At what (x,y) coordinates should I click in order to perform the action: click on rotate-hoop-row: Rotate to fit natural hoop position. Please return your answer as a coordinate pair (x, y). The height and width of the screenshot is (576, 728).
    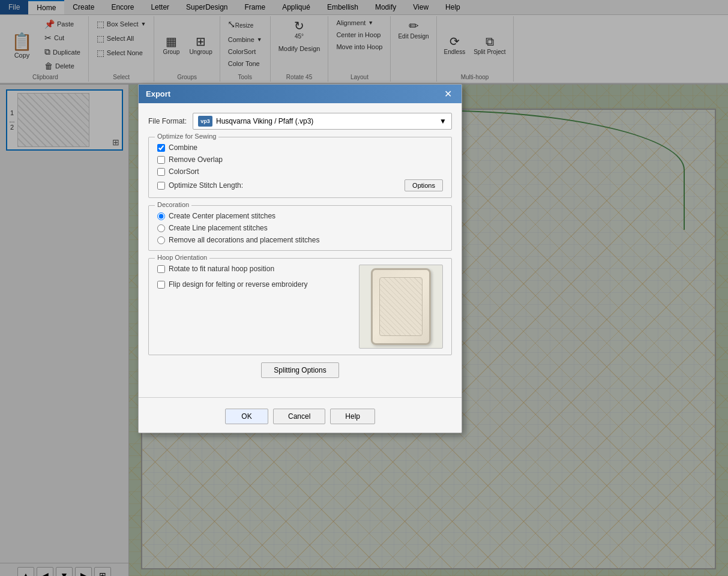
    Looking at the image, I should click on (254, 269).